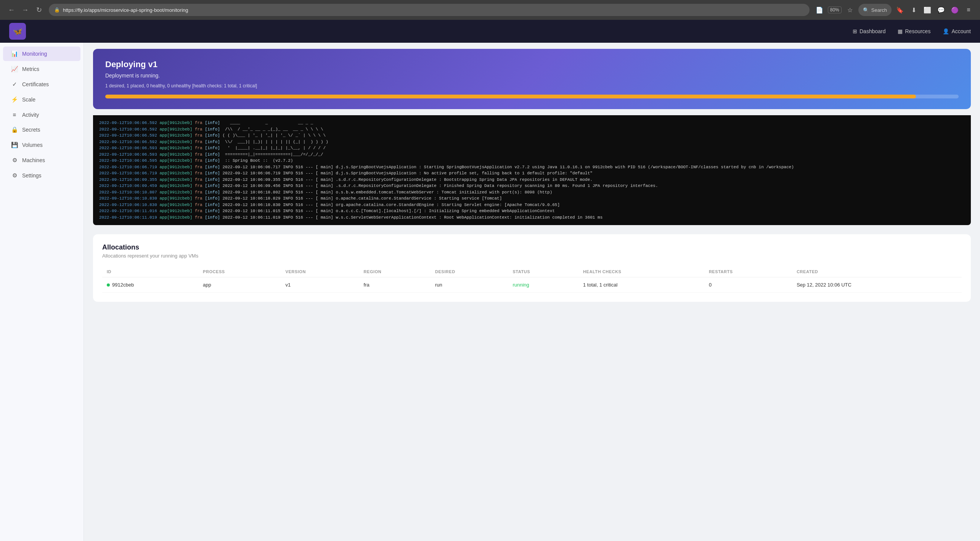  Describe the element at coordinates (429, 10) in the screenshot. I see `address-bar: 🔒 https://fly.io/apps/microservice-api-s…` at that location.